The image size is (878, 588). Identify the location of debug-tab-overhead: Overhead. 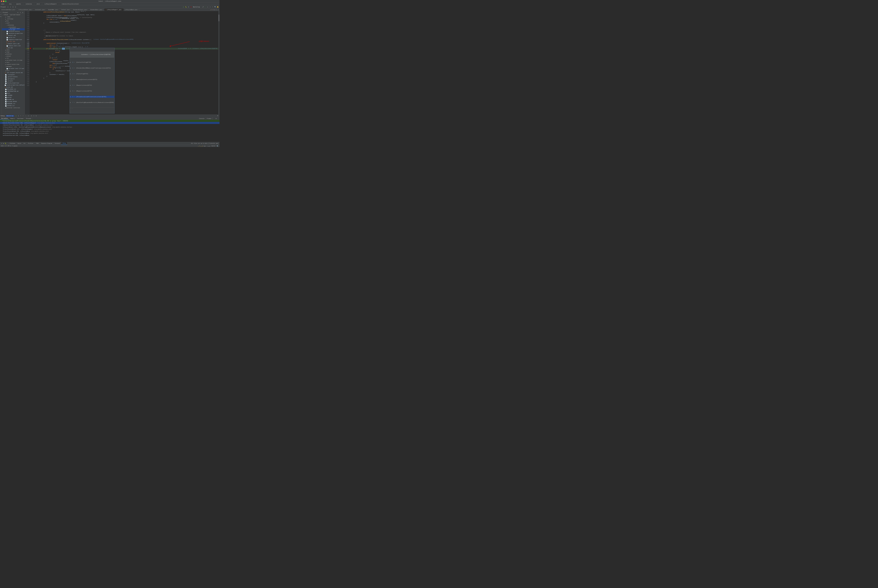
(20, 118).